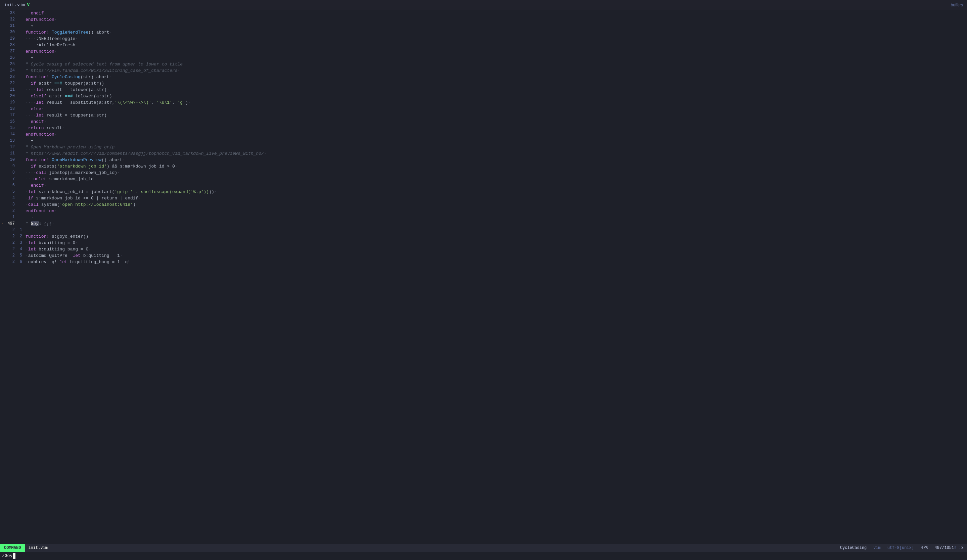 This screenshot has width=967, height=560. I want to click on command-line: /Goy, so click(484, 556).